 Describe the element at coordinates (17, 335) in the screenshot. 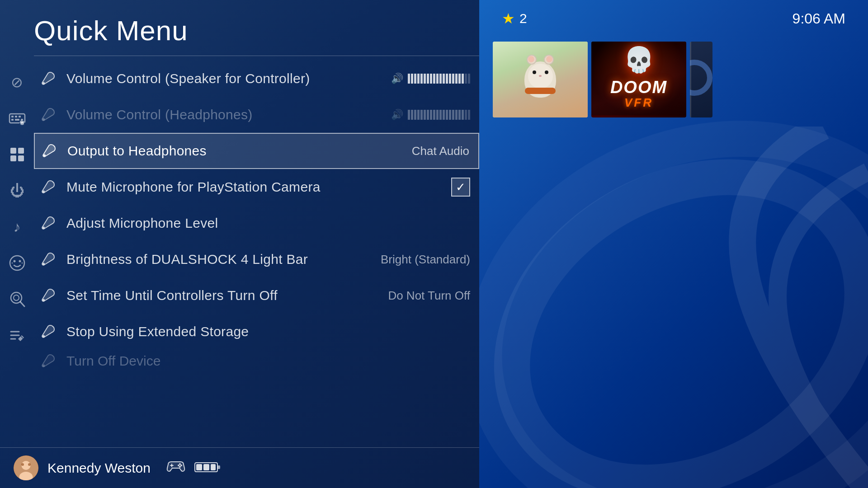

I see `sidebar-icon-edit` at that location.